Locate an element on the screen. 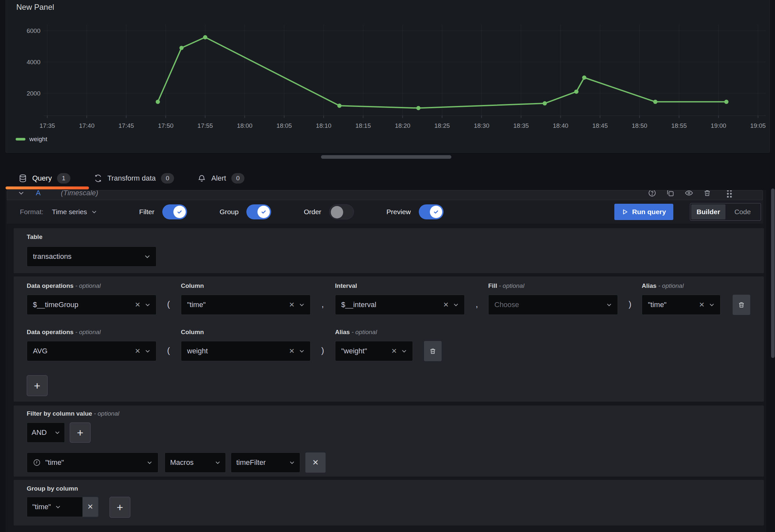 This screenshot has height=532, width=775. group-by-section: Group by column "time" ✕ + is located at coordinates (389, 503).